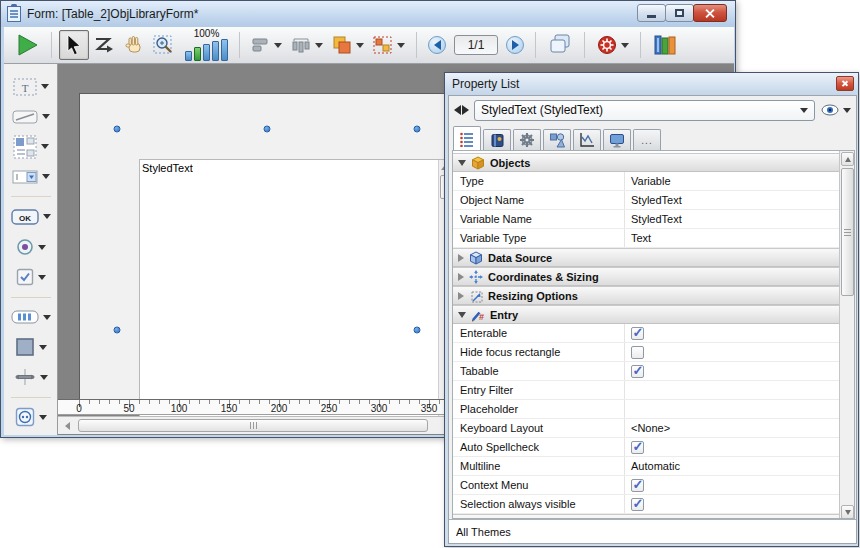 The width and height of the screenshot is (860, 548). What do you see at coordinates (625, 46) in the screenshot?
I see `settings-dropdown-caret` at bounding box center [625, 46].